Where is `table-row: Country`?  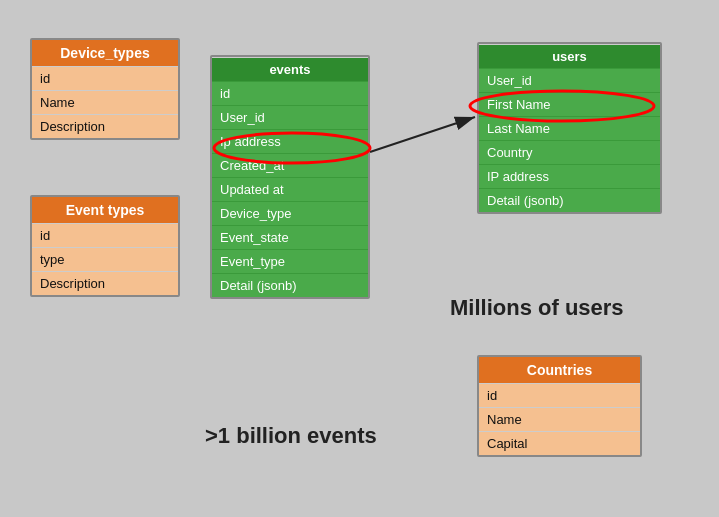 table-row: Country is located at coordinates (570, 152).